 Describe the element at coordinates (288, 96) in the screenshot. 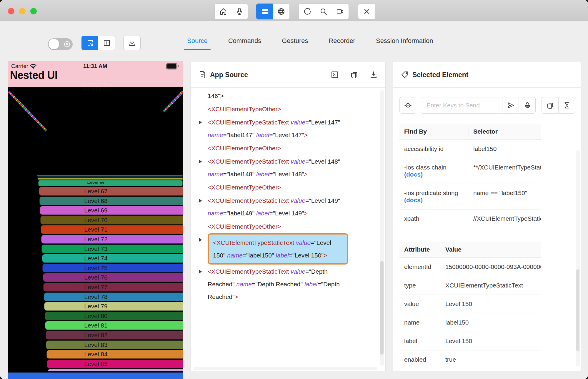

I see `xml-node: 146">` at that location.